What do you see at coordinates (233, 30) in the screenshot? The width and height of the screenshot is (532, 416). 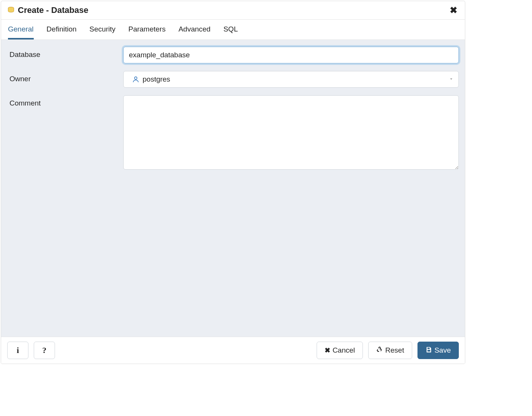 I see `tabs: General Definition Security Parameters A…` at bounding box center [233, 30].